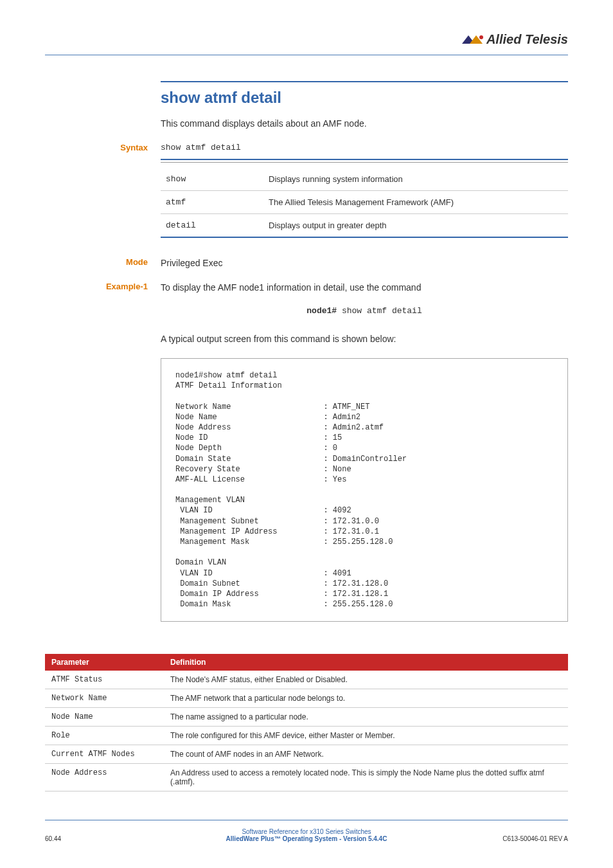 This screenshot has height=868, width=613. What do you see at coordinates (416, 179) in the screenshot?
I see `param-desc: Displays running system information` at bounding box center [416, 179].